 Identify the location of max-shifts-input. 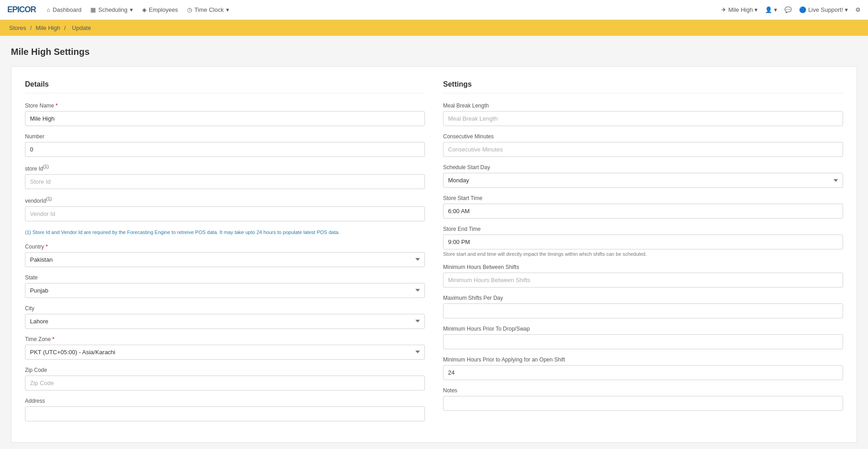
(643, 311).